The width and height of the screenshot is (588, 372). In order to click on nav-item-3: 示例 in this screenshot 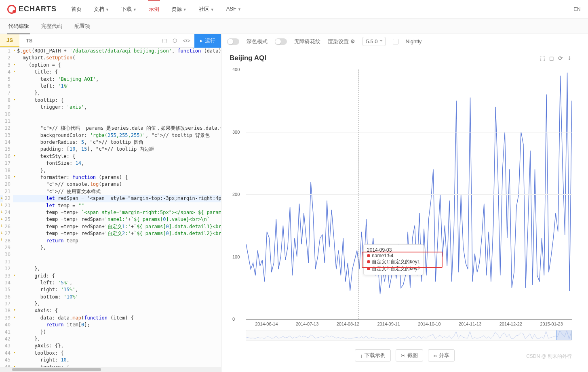, I will do `click(154, 9)`.